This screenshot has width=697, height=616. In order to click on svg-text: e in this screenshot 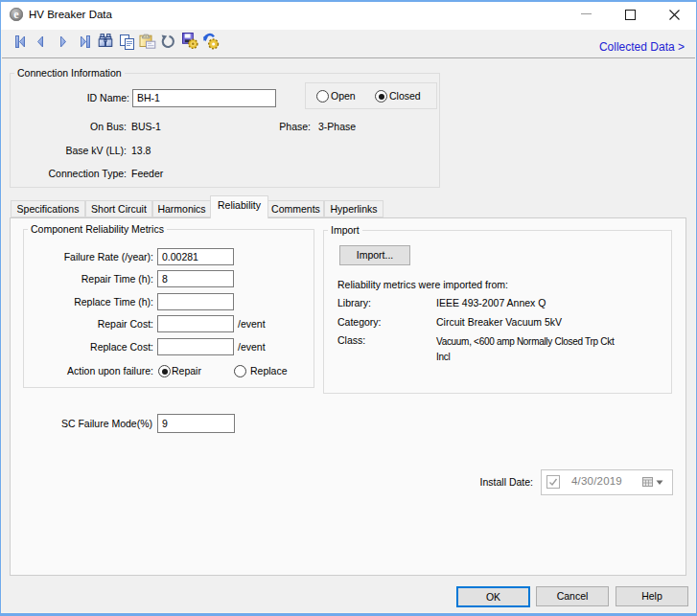, I will do `click(16, 14)`.